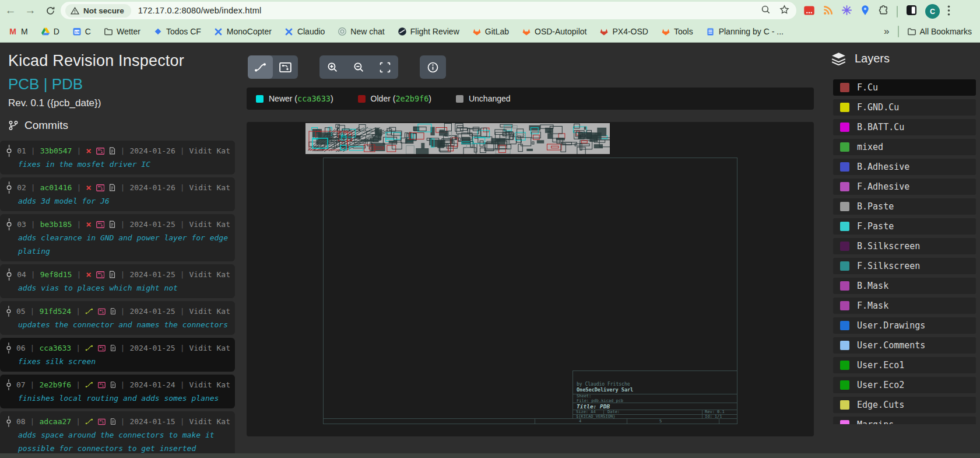  What do you see at coordinates (905, 88) in the screenshot?
I see `layer-row: F.Cu` at bounding box center [905, 88].